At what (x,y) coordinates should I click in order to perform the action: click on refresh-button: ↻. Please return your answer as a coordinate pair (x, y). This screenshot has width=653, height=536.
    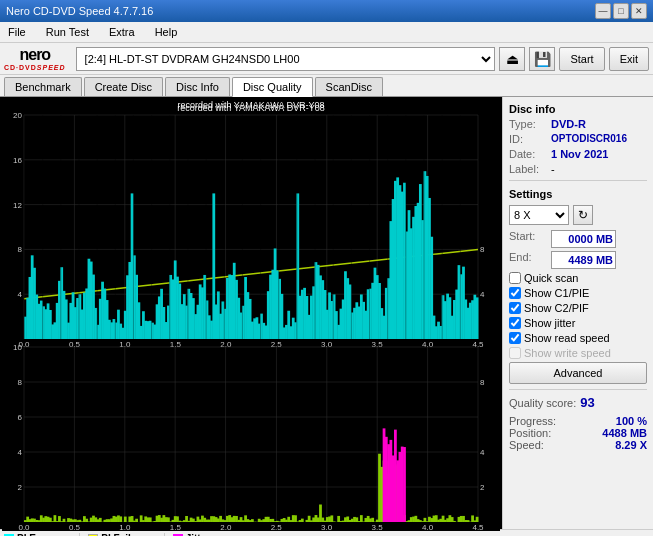
    Looking at the image, I should click on (583, 215).